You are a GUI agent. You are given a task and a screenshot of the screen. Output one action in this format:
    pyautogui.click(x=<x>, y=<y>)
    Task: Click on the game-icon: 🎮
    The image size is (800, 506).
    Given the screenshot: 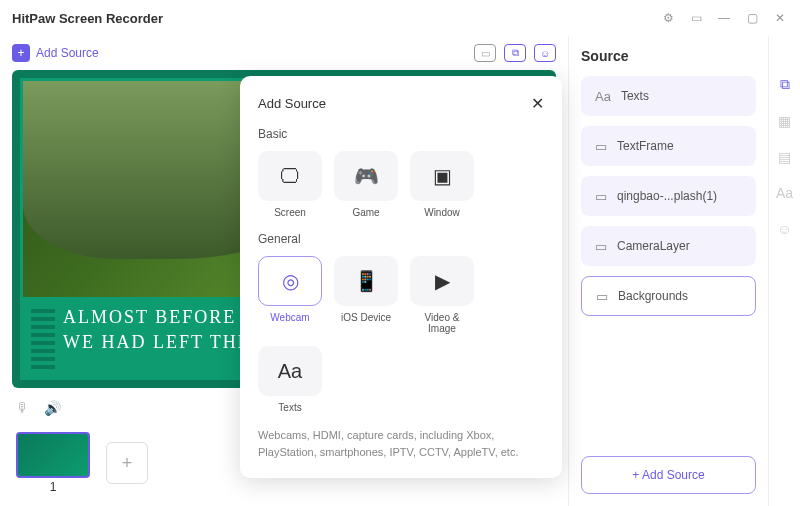 What is the action you would take?
    pyautogui.click(x=366, y=176)
    